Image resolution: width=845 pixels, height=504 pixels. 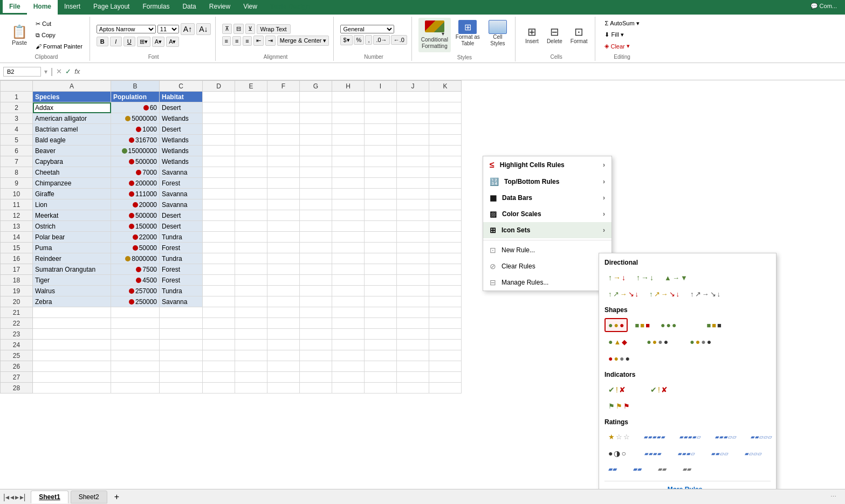 What do you see at coordinates (219, 172) in the screenshot?
I see `cell-8D` at bounding box center [219, 172].